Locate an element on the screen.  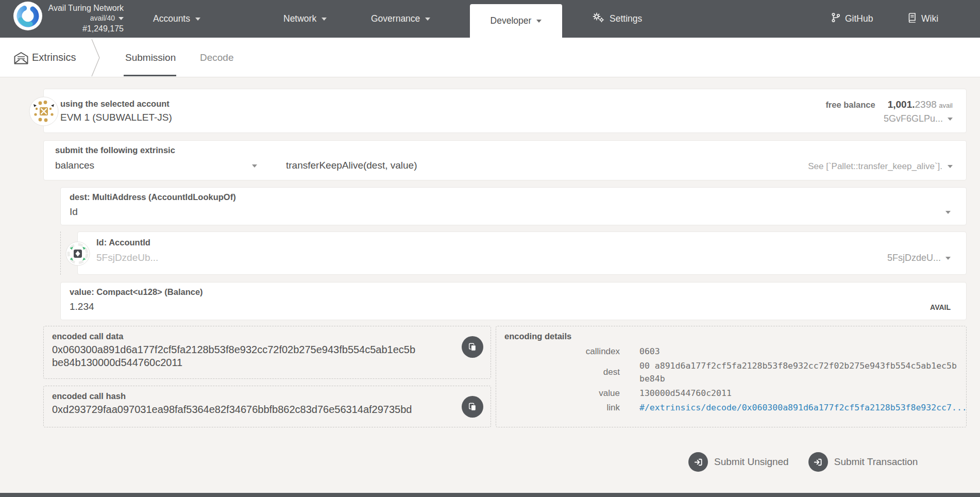
extrinsic-select-card: submit the following extrinsic balances … is located at coordinates (505, 160).